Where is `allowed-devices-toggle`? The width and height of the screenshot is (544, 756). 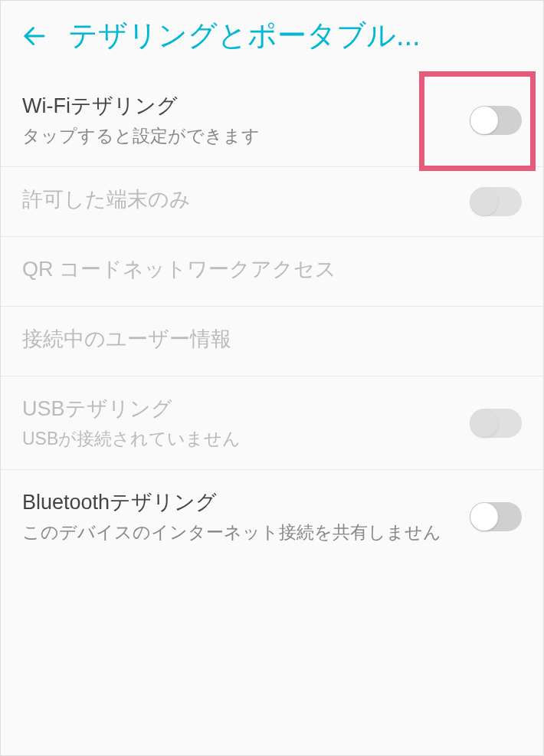
allowed-devices-toggle is located at coordinates (496, 202).